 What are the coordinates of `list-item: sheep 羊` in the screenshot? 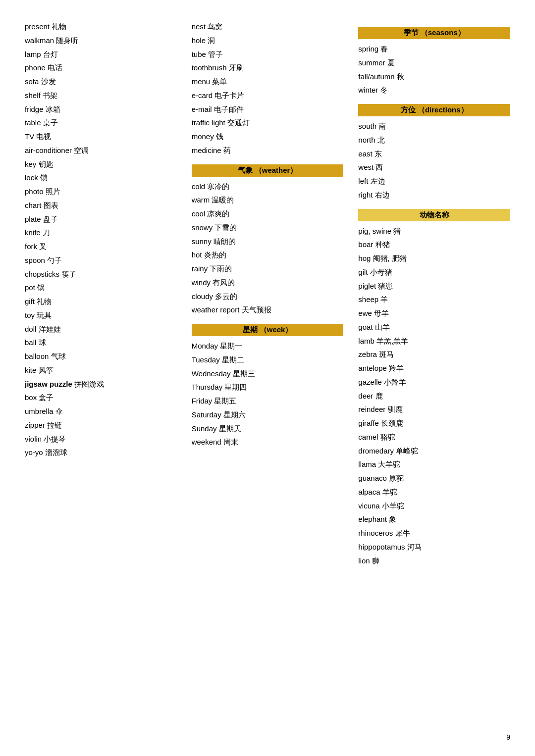 It's located at (434, 300).